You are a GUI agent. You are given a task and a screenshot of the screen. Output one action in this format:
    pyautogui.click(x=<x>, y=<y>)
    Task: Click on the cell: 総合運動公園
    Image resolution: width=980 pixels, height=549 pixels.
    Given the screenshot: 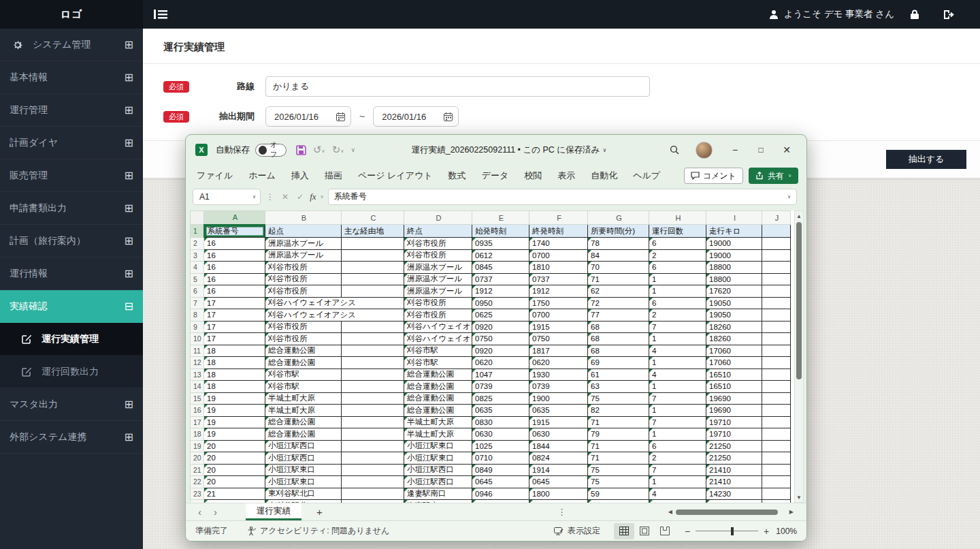 What is the action you would take?
    pyautogui.click(x=304, y=351)
    